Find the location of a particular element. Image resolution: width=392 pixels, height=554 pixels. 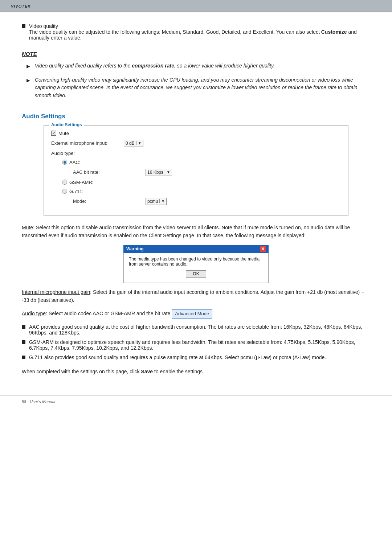

final-text-before: When completed with the settings on this… is located at coordinates (81, 372).